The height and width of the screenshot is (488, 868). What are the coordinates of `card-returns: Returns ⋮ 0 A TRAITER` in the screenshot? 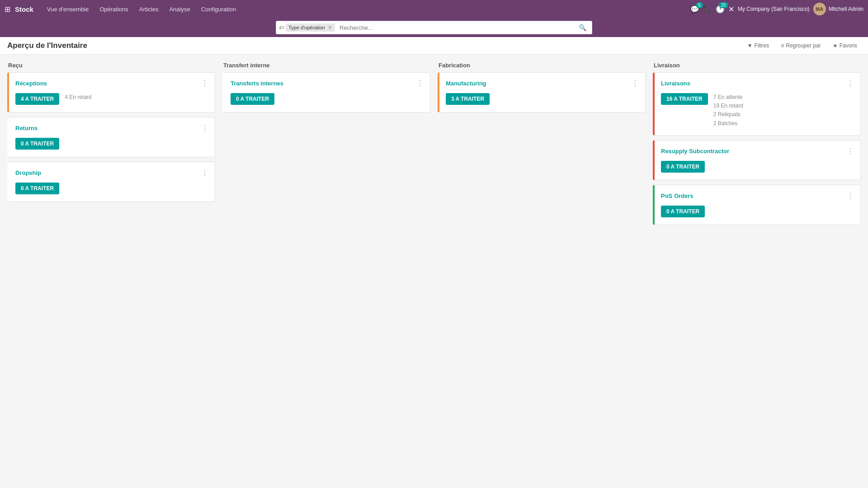 It's located at (111, 137).